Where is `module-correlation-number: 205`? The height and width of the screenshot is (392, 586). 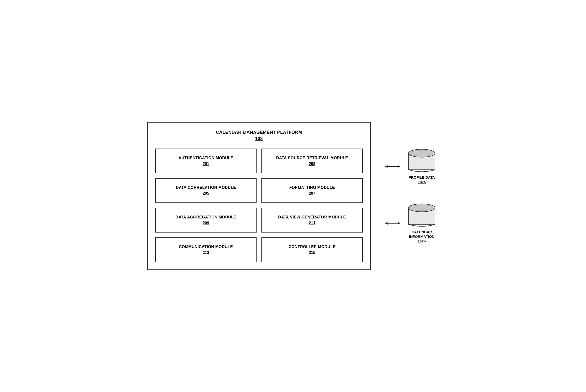 module-correlation-number: 205 is located at coordinates (206, 194).